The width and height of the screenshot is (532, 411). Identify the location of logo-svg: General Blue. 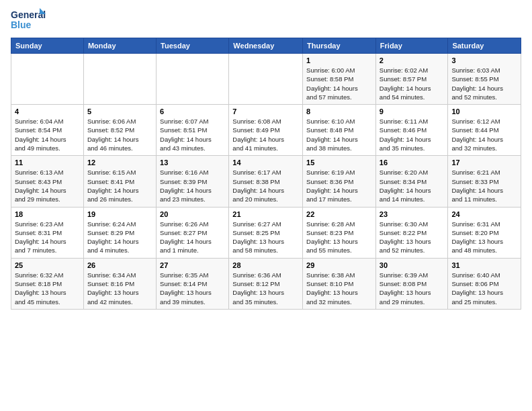
(28, 21).